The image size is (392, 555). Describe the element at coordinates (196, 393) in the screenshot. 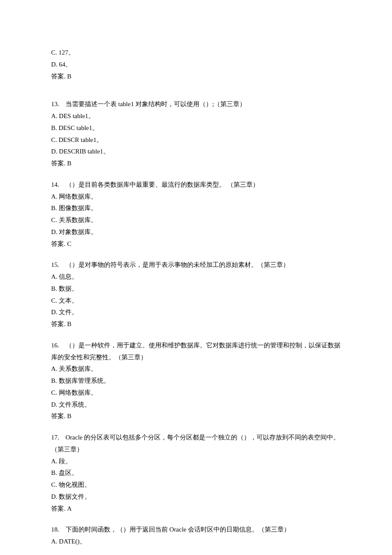

I see `option-c: C. 网络数据库。` at that location.